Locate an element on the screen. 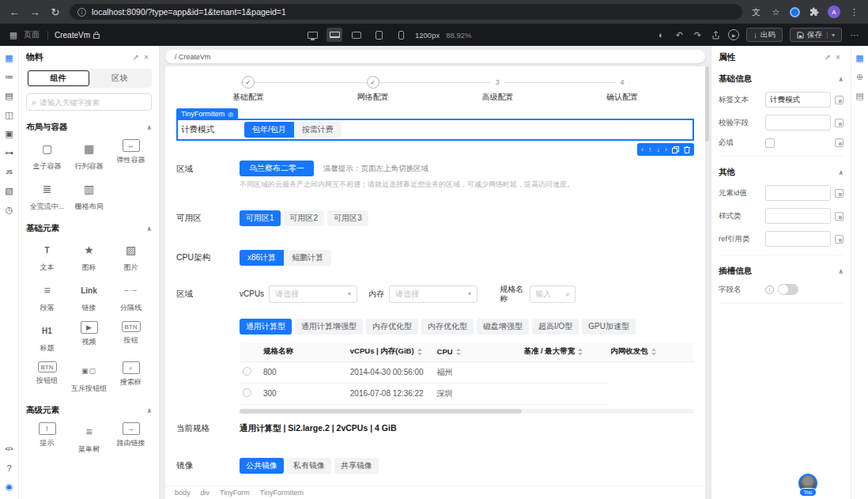 The image size is (868, 499). plugin-panel-icon: ▦ is located at coordinates (860, 59).